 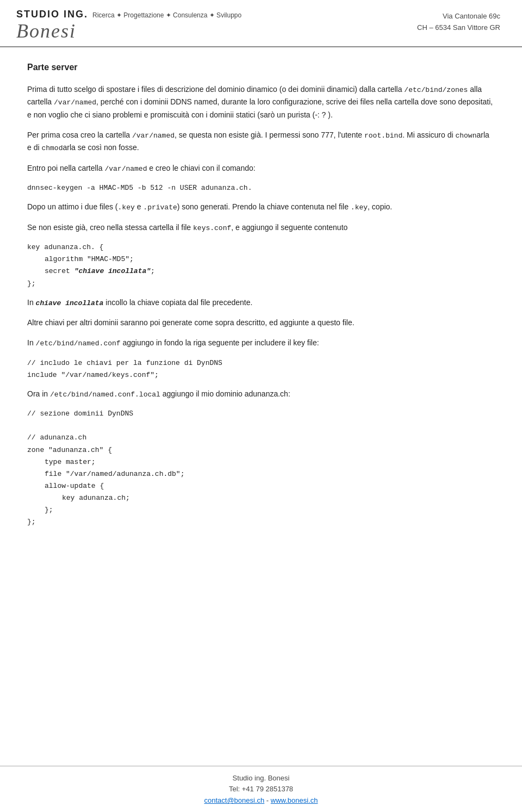 I want to click on section-title: Parte server, so click(x=261, y=67).